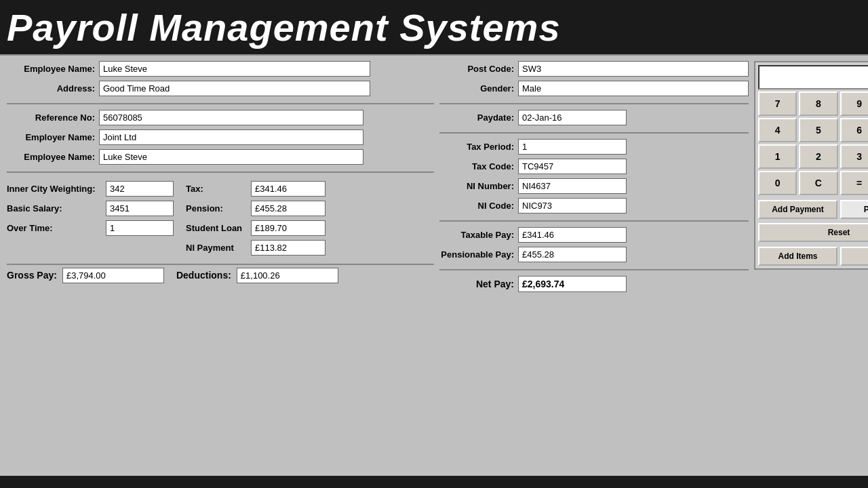  I want to click on bottom-row: Gross Pay: Deductions:, so click(220, 274).